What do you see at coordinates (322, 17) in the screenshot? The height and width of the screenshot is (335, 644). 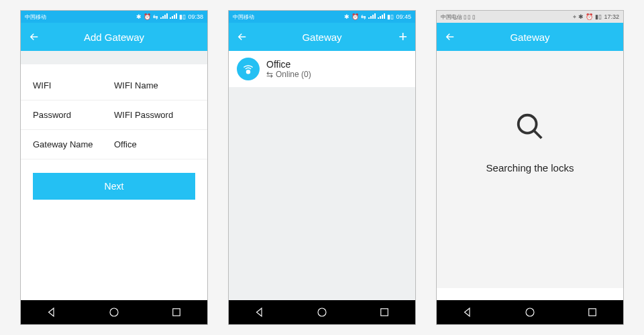 I see `status-bar: 中国移动 ✱ ⏰ ⇆ ▮▯ 09:45` at bounding box center [322, 17].